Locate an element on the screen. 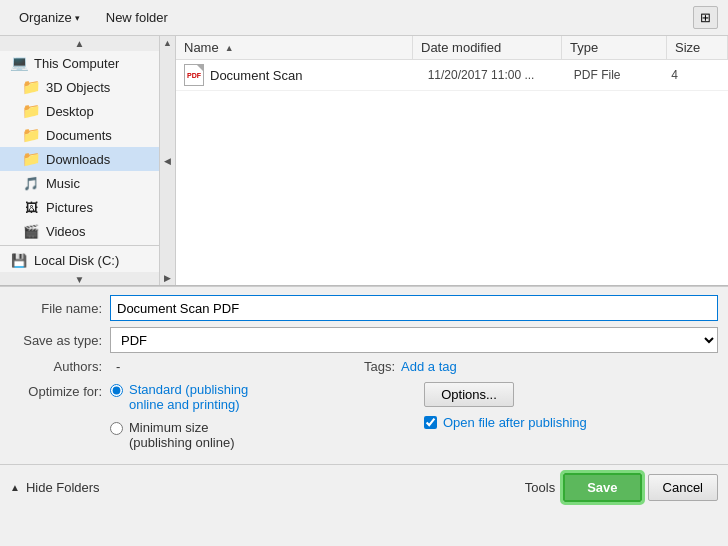 Image resolution: width=728 pixels, height=546 pixels. tags-label: Tags: is located at coordinates (380, 366).